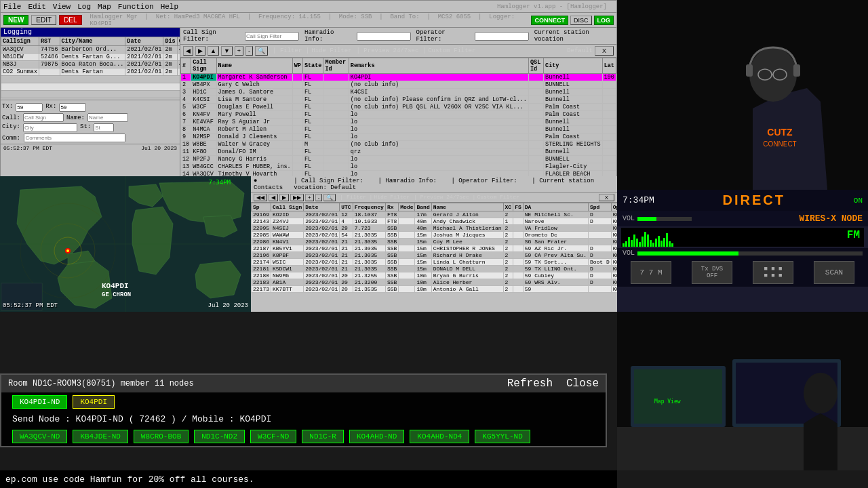 This screenshot has height=488, width=868. What do you see at coordinates (435, 256) in the screenshot?
I see `table-row: 22196K8PBF2023/02/012121.3035SSB15mRicha…` at bounding box center [435, 256].